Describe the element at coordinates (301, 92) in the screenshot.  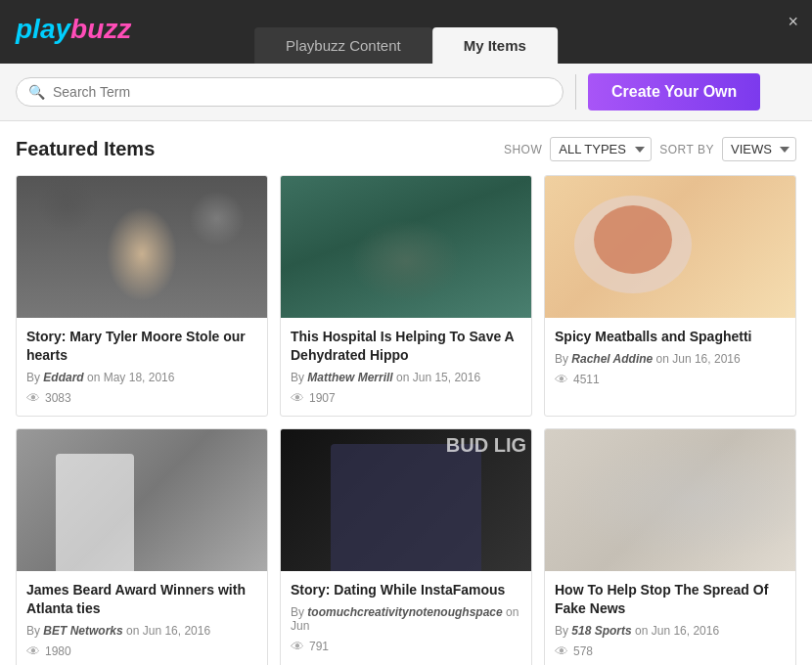
I see `search-input` at that location.